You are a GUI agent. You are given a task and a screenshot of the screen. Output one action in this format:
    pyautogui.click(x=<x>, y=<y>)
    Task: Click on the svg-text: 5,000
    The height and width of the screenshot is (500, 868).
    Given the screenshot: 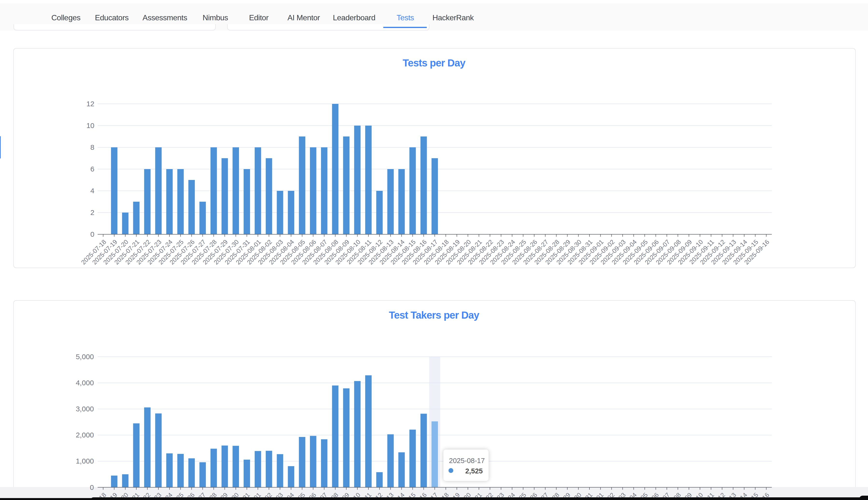 What is the action you would take?
    pyautogui.click(x=85, y=356)
    